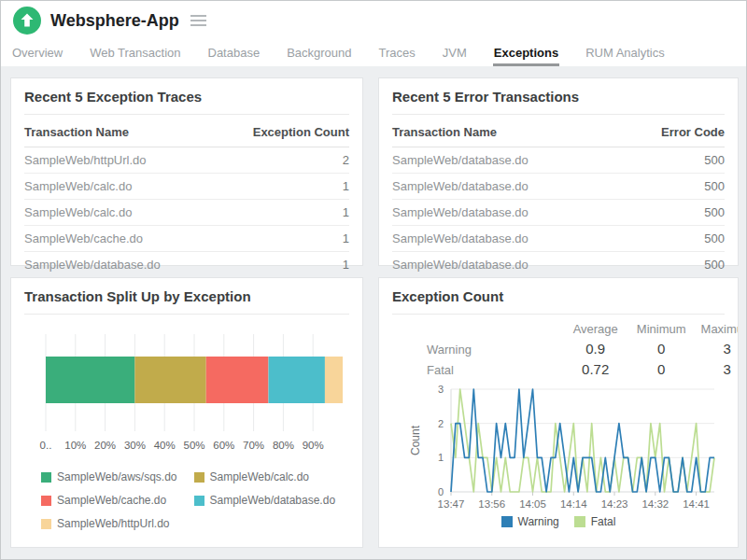 This screenshot has height=560, width=747. I want to click on transaction-name-cell: SampleWeb/httpUrl.do, so click(120, 161).